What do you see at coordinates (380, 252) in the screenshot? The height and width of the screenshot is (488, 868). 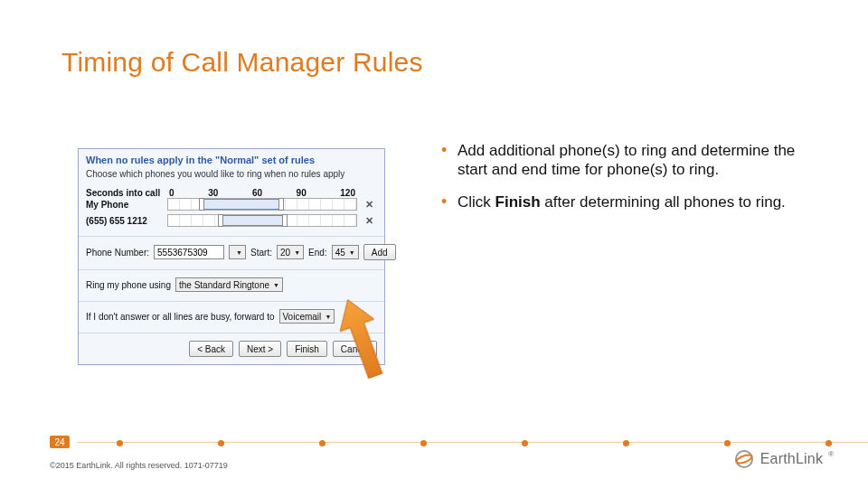 I see `add-button: Add` at bounding box center [380, 252].